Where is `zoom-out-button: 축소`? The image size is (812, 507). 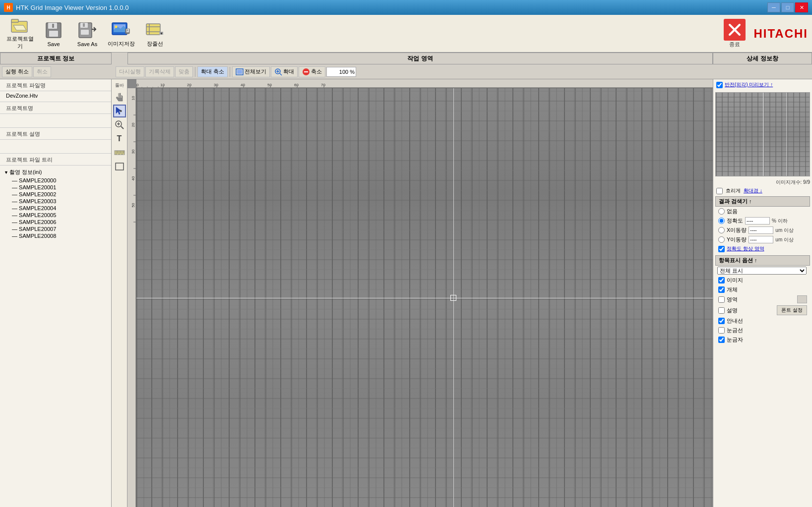 zoom-out-button: 축소 is located at coordinates (312, 72).